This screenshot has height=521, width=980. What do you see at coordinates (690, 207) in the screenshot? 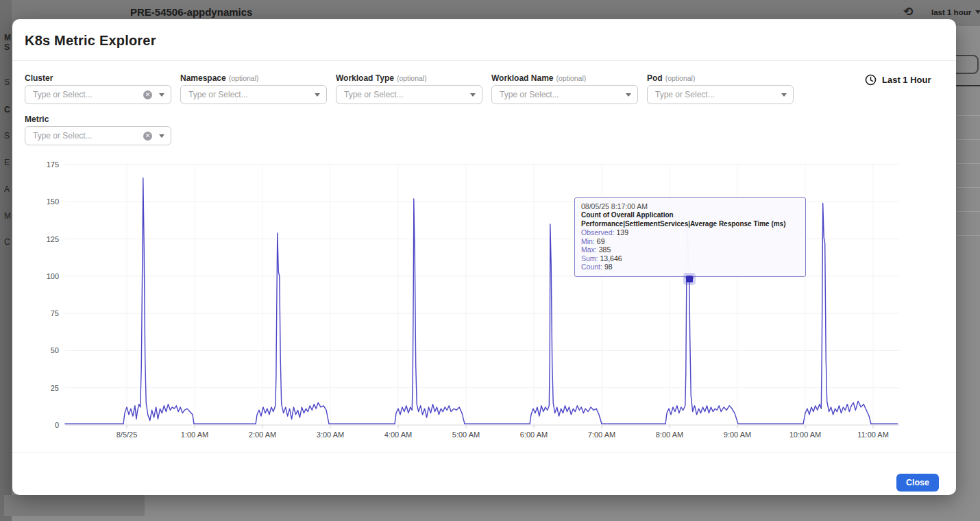
I see `tooltip-timestamp: 08/05/25 8:17:00 AM` at bounding box center [690, 207].